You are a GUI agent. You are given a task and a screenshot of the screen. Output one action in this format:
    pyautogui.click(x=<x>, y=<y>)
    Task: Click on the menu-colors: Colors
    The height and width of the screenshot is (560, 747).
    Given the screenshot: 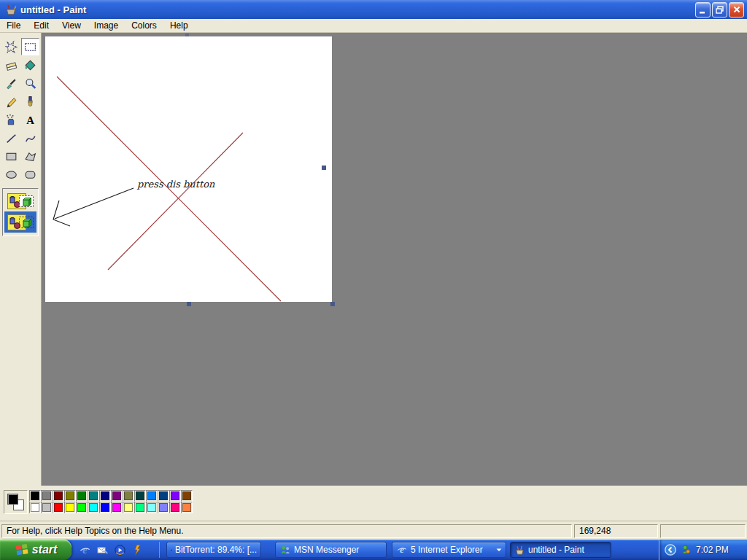 What is the action you would take?
    pyautogui.click(x=144, y=26)
    